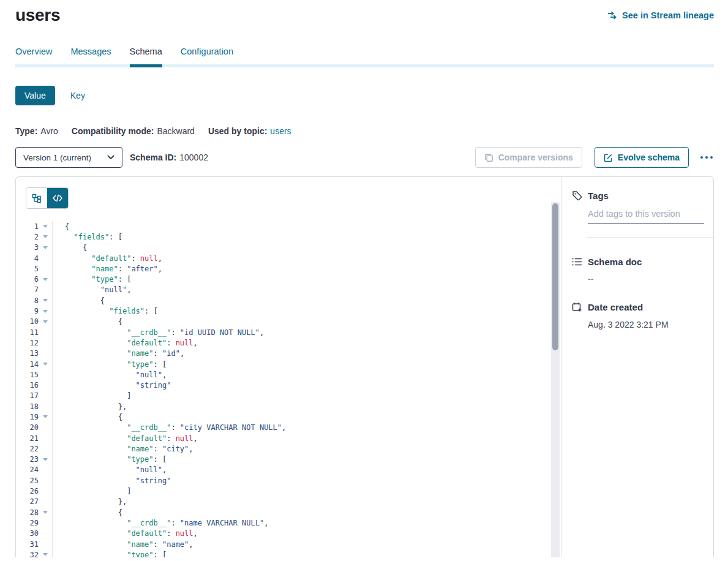 This screenshot has height=561, width=728. Describe the element at coordinates (288, 332) in the screenshot. I see `code-line: 11 "__crdb__": "id UUID NOT NULL",` at that location.